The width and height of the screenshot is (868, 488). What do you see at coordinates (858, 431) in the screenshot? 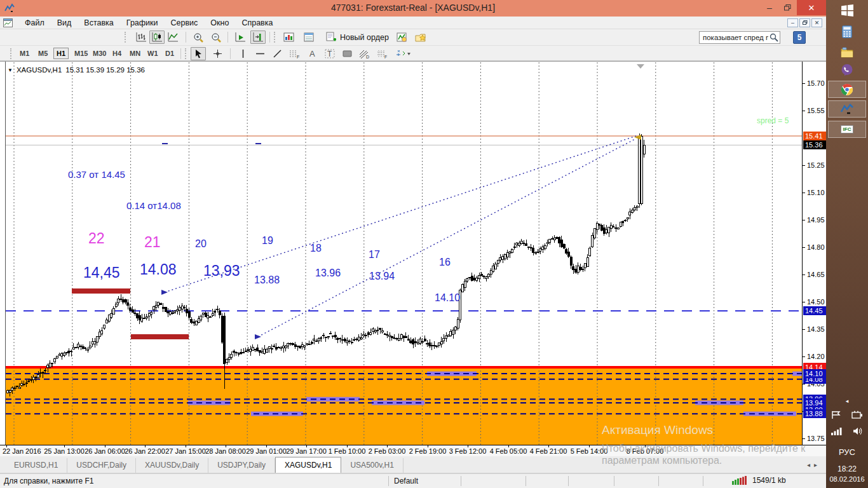
I see `volume-icon` at bounding box center [858, 431].